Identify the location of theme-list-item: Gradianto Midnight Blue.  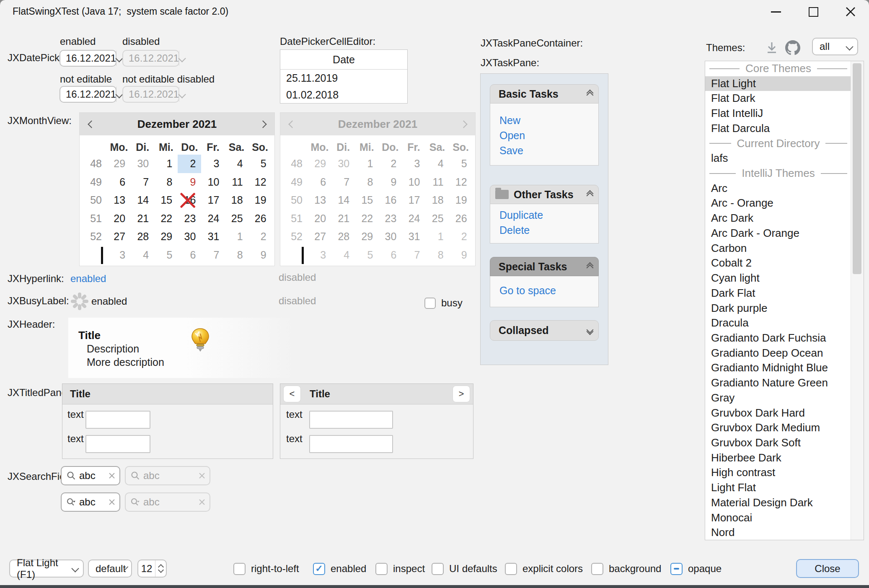
(778, 368).